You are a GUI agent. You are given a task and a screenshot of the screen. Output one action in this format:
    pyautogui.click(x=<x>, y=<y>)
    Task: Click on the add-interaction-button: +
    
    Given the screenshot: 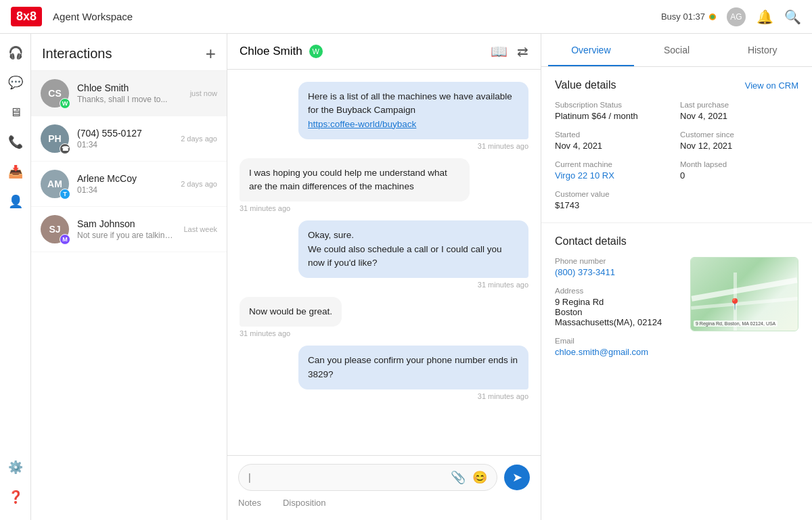 What is the action you would take?
    pyautogui.click(x=211, y=53)
    